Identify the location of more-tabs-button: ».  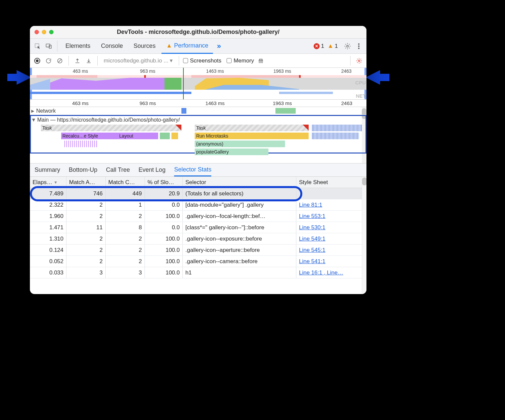
(219, 46).